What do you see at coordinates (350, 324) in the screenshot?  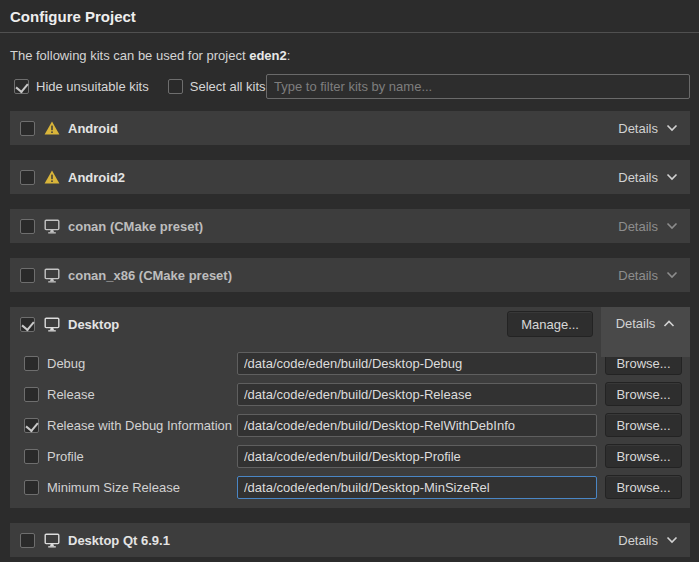 I see `kit-header: Desktop Manage... Details` at bounding box center [350, 324].